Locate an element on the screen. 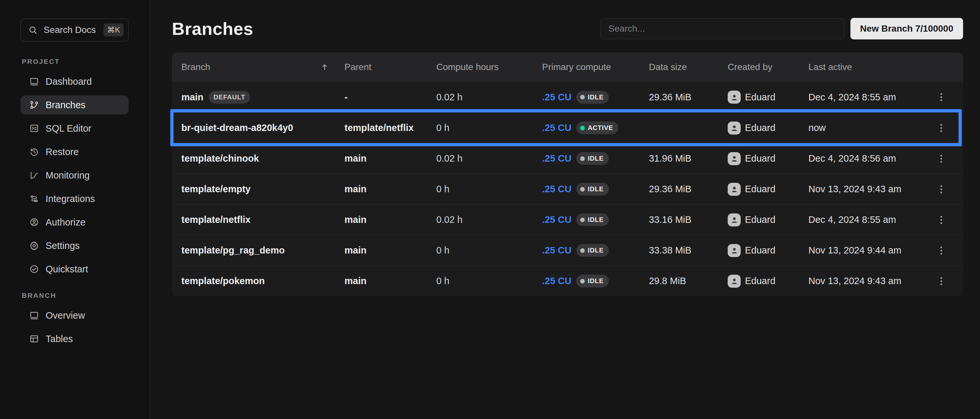 The image size is (980, 419). sidebar-item-quickstart: Quickstart is located at coordinates (75, 269).